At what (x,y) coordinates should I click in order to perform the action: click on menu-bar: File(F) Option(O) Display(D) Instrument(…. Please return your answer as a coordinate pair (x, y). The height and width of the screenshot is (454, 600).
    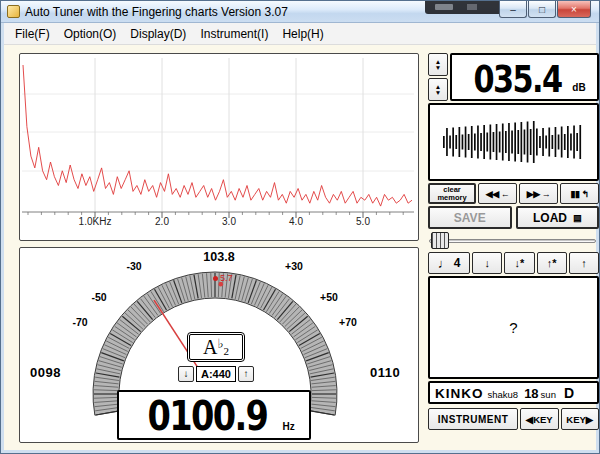
    Looking at the image, I should click on (300, 34).